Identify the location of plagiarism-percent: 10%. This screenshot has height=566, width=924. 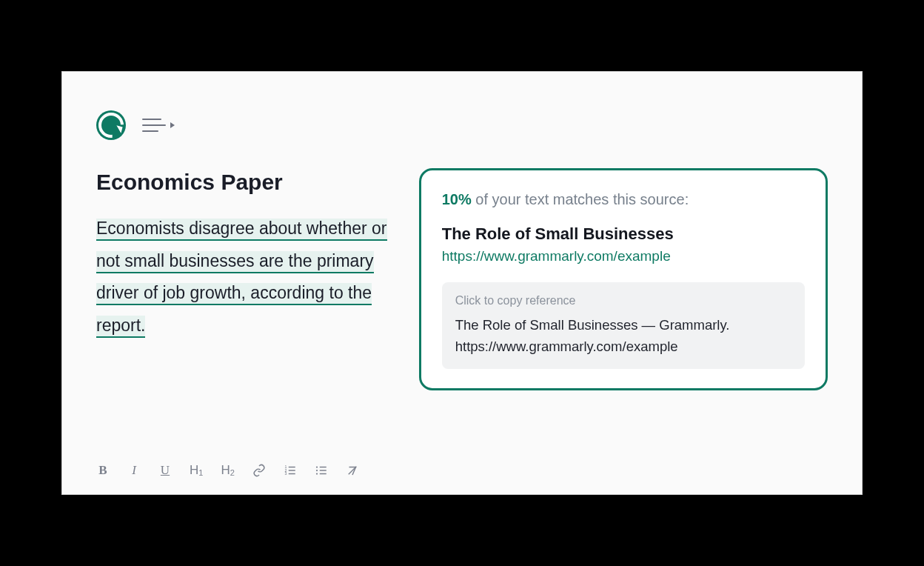
(457, 199).